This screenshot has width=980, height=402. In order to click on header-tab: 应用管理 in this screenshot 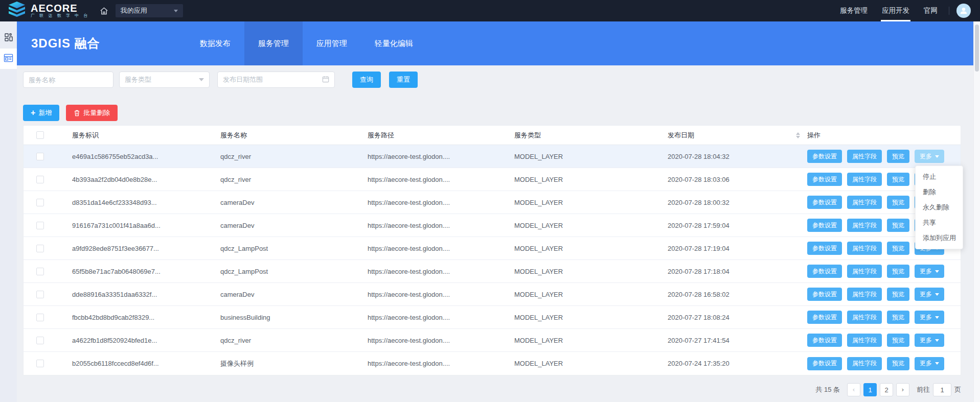, I will do `click(332, 43)`.